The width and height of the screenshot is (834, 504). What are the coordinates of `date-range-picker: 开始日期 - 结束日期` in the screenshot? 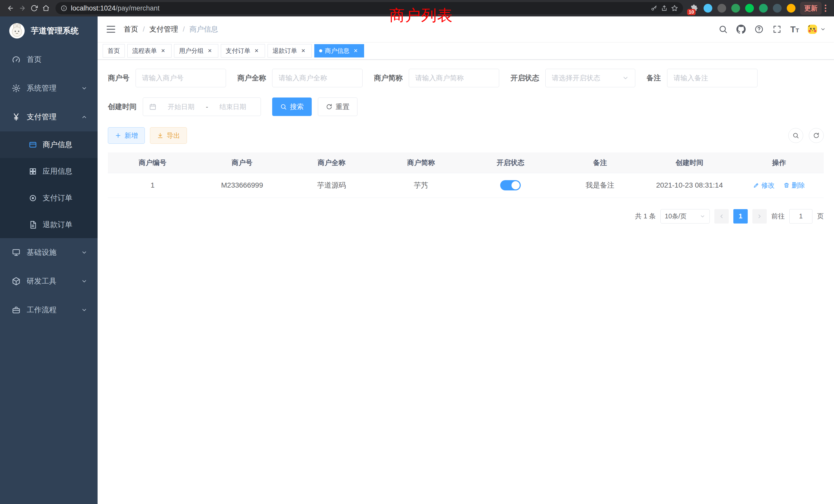 It's located at (202, 107).